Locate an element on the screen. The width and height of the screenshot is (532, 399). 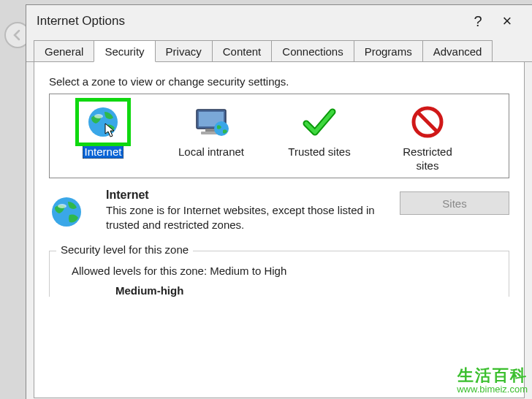
tab-connections: Connections is located at coordinates (313, 51).